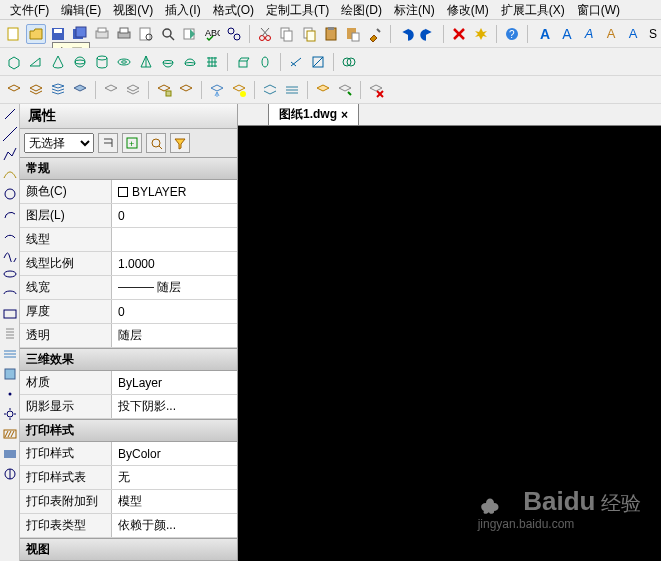  I want to click on layerfreeze-icon, so click(217, 90).